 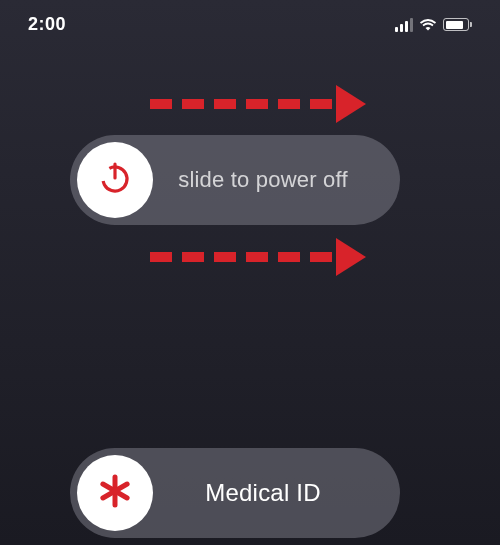 I want to click on power-slider-knob, so click(x=115, y=180).